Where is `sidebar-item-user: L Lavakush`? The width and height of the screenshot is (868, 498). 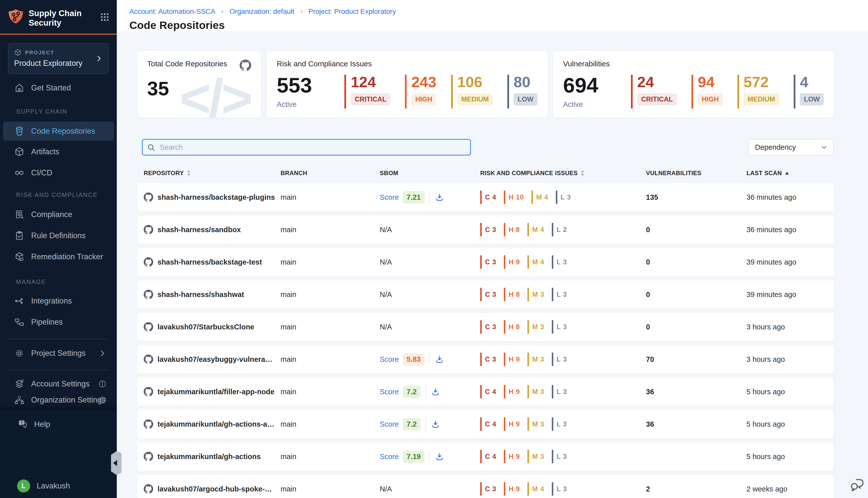
sidebar-item-user: L Lavakush is located at coordinates (58, 486).